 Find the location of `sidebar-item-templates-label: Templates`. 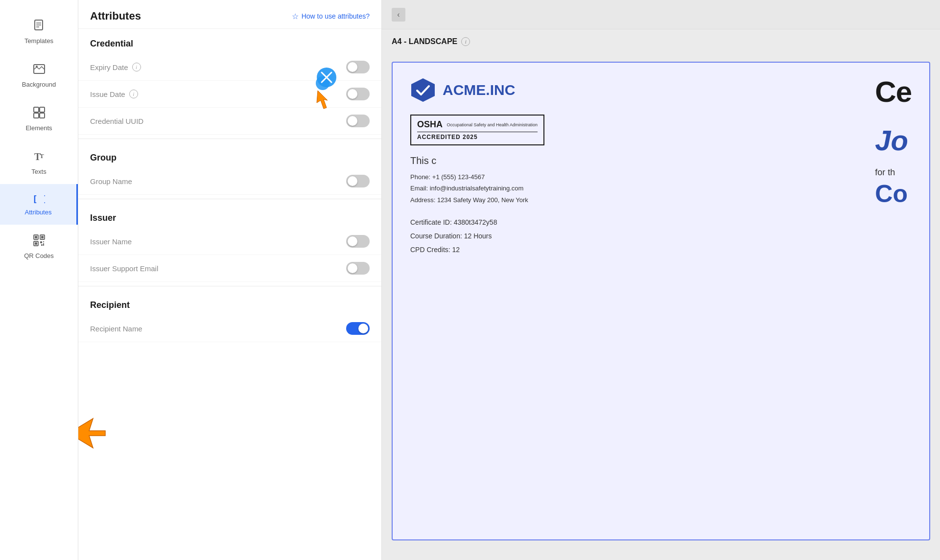

sidebar-item-templates-label: Templates is located at coordinates (39, 41).